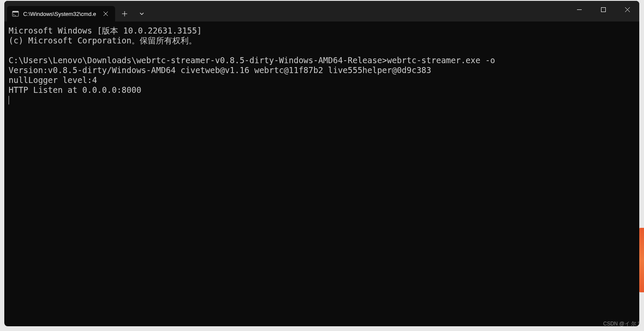 This screenshot has height=331, width=644. What do you see at coordinates (627, 9) in the screenshot?
I see `close-window-button` at bounding box center [627, 9].